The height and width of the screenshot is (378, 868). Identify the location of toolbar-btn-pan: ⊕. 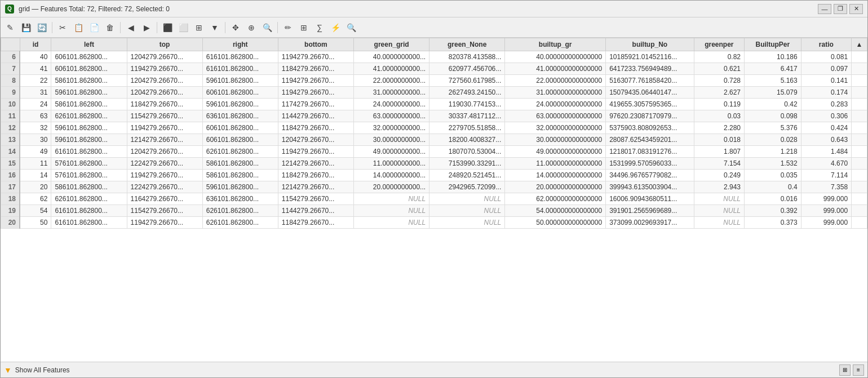
(251, 28).